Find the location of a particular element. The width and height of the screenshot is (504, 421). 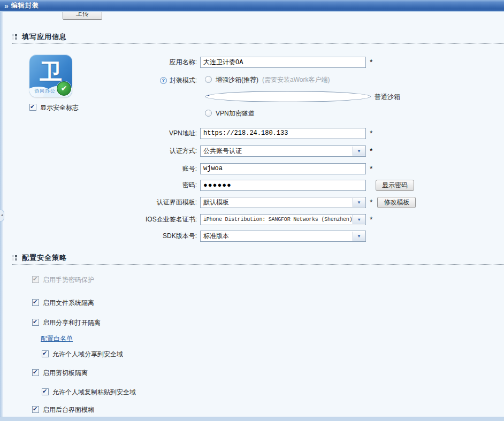

allow-personal-paste-checkbox is located at coordinates (45, 392).